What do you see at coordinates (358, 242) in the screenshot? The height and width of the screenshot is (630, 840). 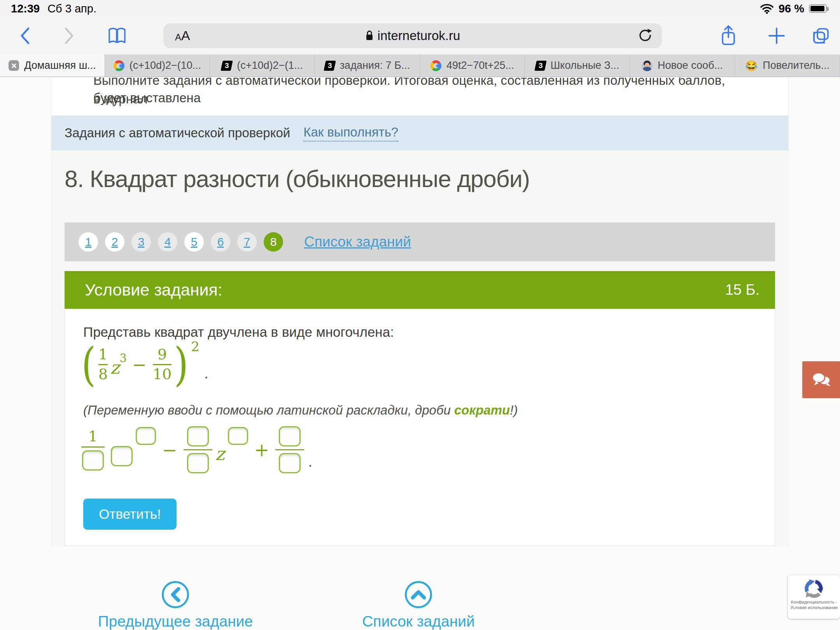 I see `task-list-link: Список заданий` at bounding box center [358, 242].